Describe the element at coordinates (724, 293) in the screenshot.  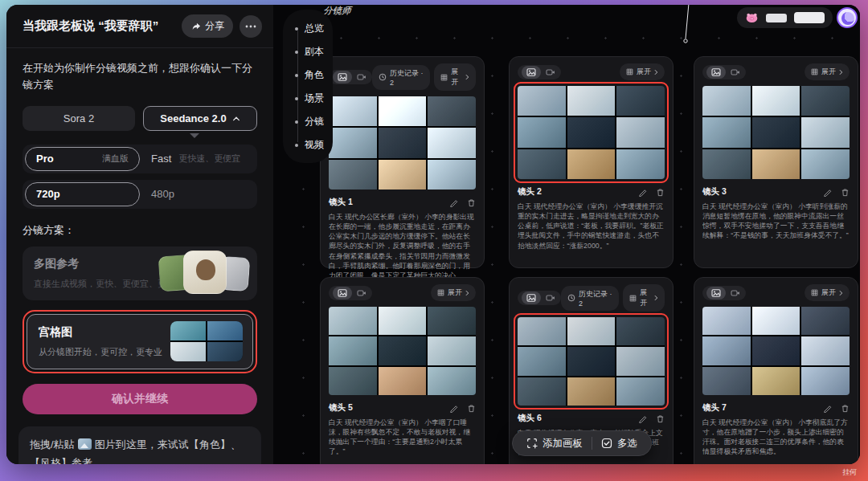
I see `media-toggle` at that location.